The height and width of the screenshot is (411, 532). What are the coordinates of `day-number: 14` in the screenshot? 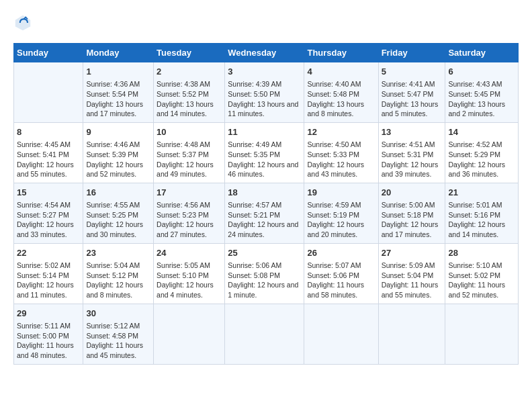 It's located at (482, 132).